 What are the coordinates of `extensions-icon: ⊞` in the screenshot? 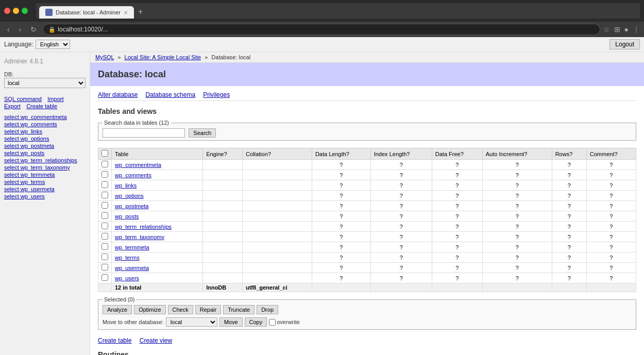 It's located at (617, 29).